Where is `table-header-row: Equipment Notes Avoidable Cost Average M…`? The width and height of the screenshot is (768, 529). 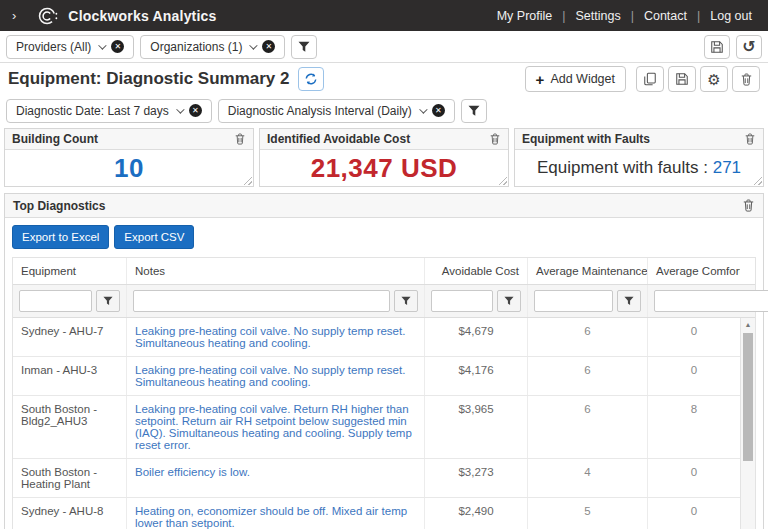 table-header-row: Equipment Notes Avoidable Cost Average M… is located at coordinates (384, 272).